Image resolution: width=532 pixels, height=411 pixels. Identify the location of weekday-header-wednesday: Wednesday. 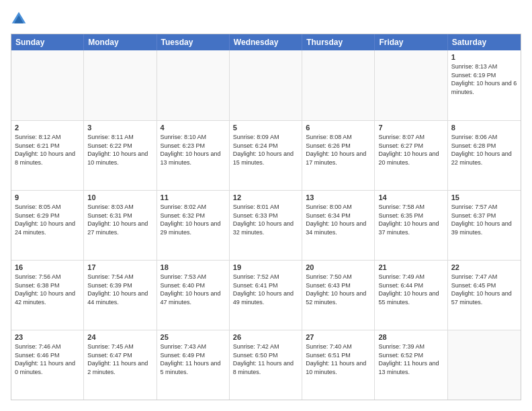
(266, 42).